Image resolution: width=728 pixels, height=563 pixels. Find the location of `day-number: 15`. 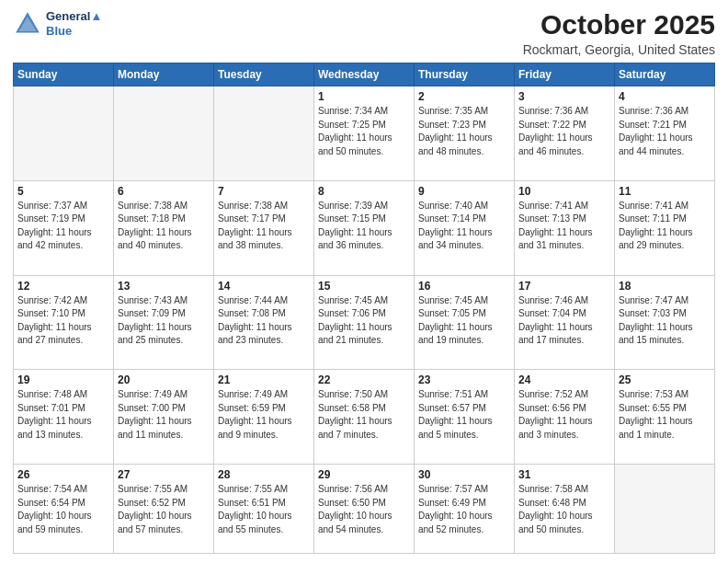

day-number: 15 is located at coordinates (364, 286).